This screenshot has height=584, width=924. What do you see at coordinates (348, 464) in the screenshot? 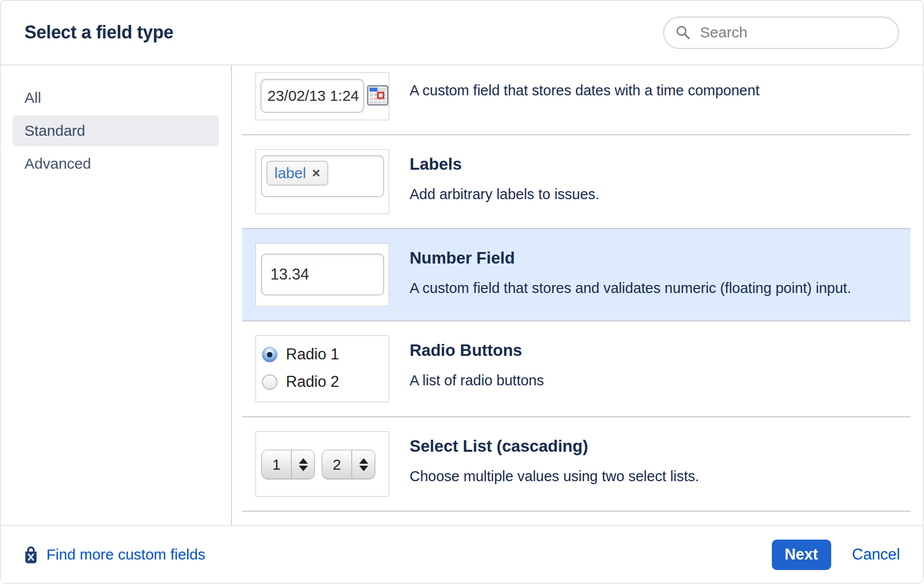
I see `select-stepper: 2` at bounding box center [348, 464].